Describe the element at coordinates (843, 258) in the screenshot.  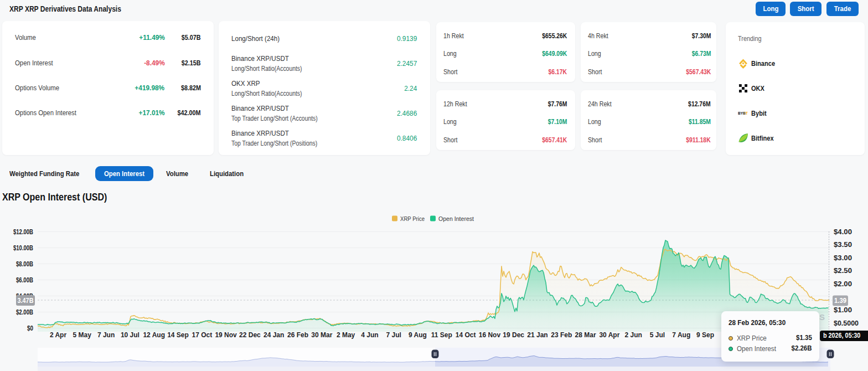
I see `svg-text: $3.00` at that location.